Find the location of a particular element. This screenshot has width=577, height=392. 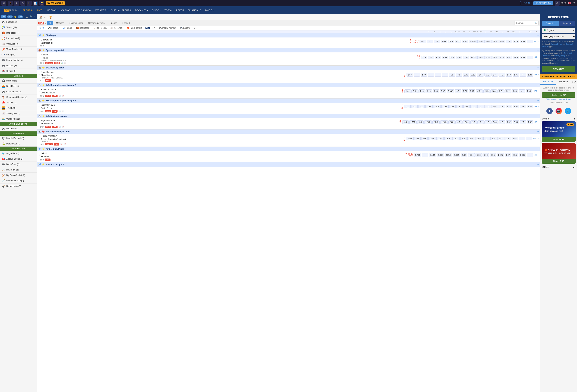

more-bets-amber: +29 ▾ is located at coordinates (536, 155).